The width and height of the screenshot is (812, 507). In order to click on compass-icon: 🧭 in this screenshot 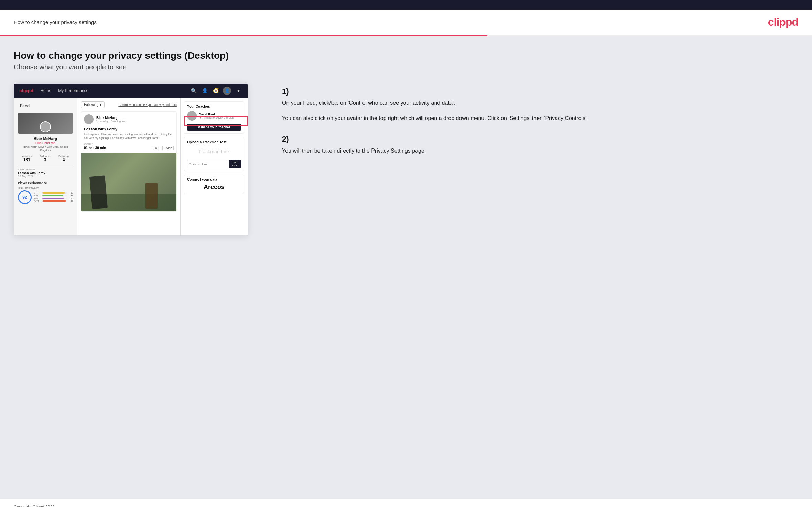, I will do `click(216, 91)`.